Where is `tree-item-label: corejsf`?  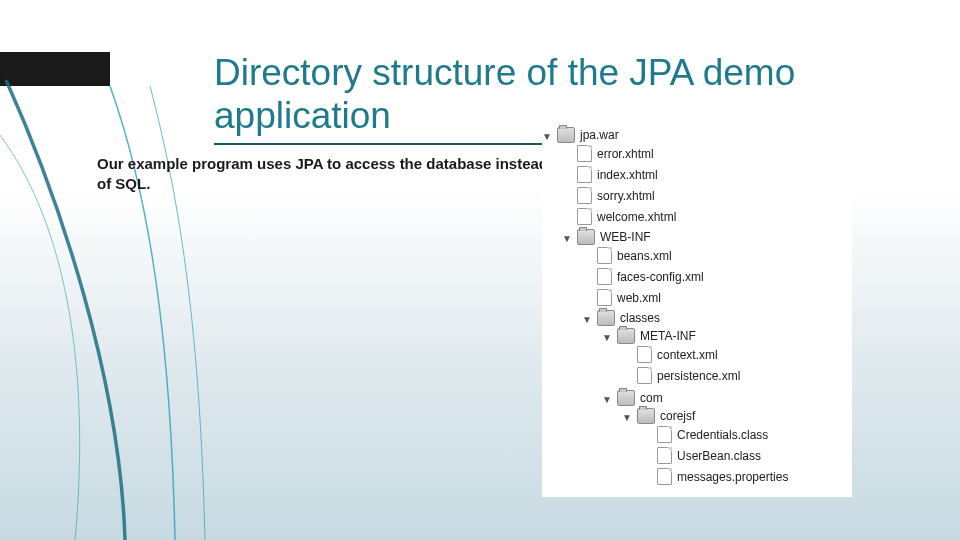
tree-item-label: corejsf is located at coordinates (678, 416).